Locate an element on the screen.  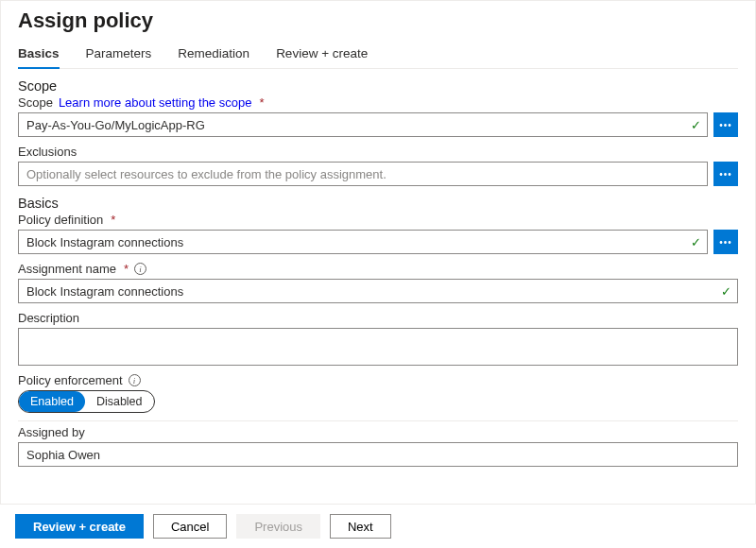
scope-label: Scope is located at coordinates (36, 102).